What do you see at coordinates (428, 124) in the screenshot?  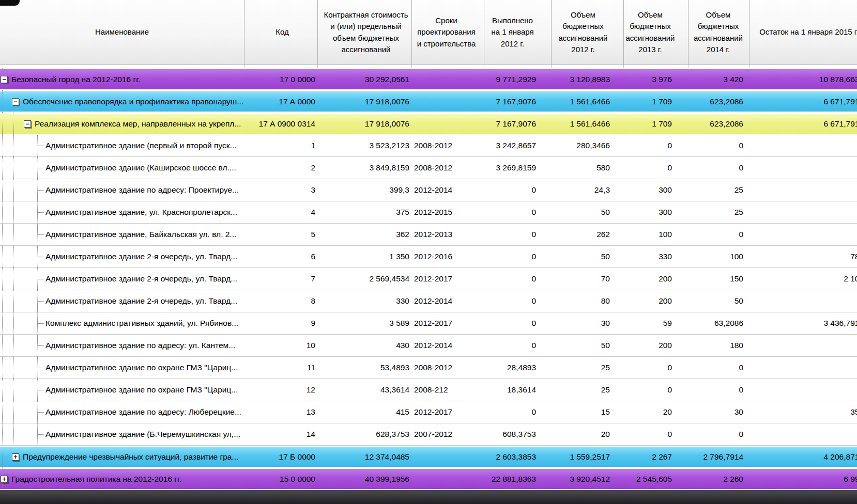 I see `table-row: −Реализация комплекса мер, направленных …` at bounding box center [428, 124].